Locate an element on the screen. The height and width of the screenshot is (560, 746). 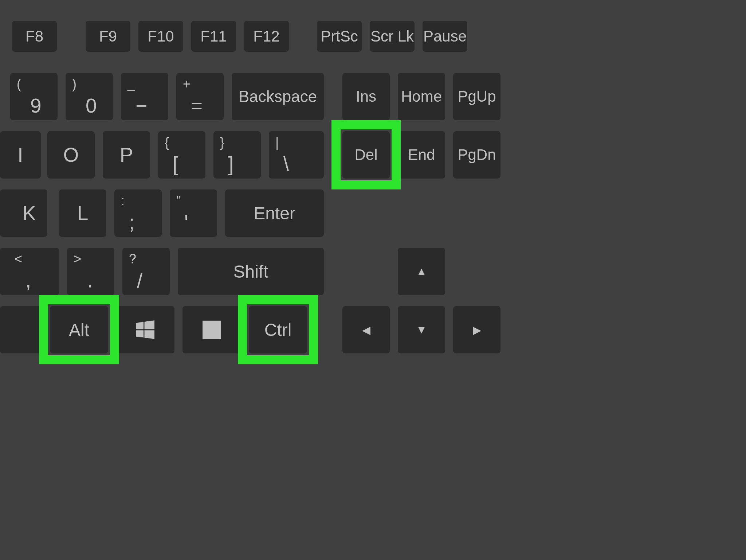
o-key: O is located at coordinates (71, 155).